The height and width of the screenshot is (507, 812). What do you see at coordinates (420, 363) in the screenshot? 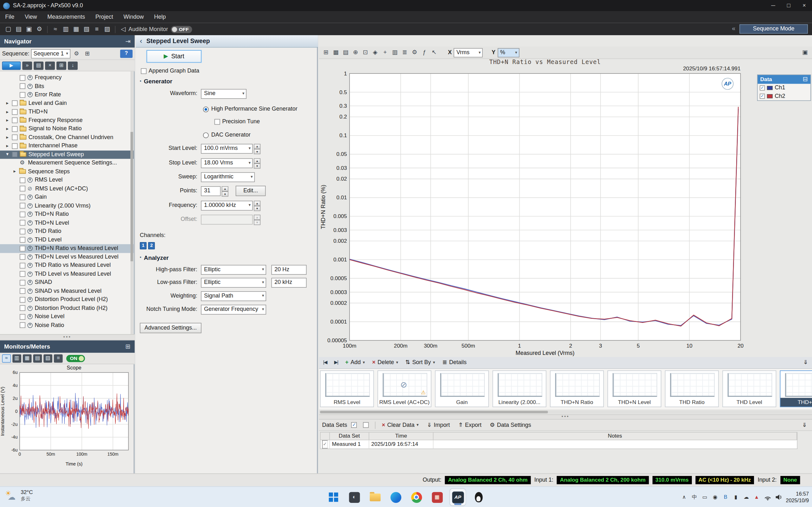
I see `sort-by-button: ⇅ Sort By ▾` at bounding box center [420, 363].